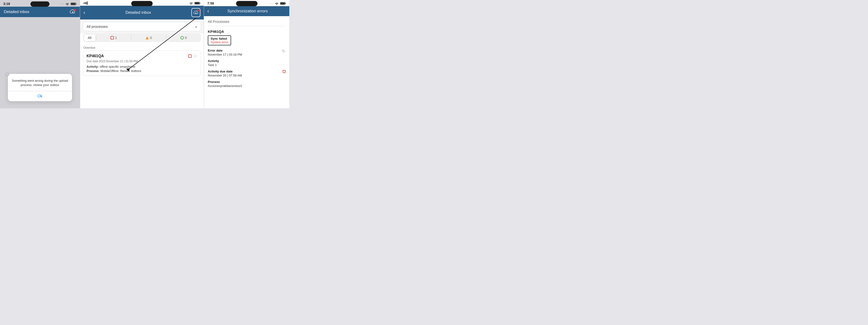 The width and height of the screenshot is (868, 325). Describe the element at coordinates (40, 3) in the screenshot. I see `status-bar-1: 3:18 ····` at that location.